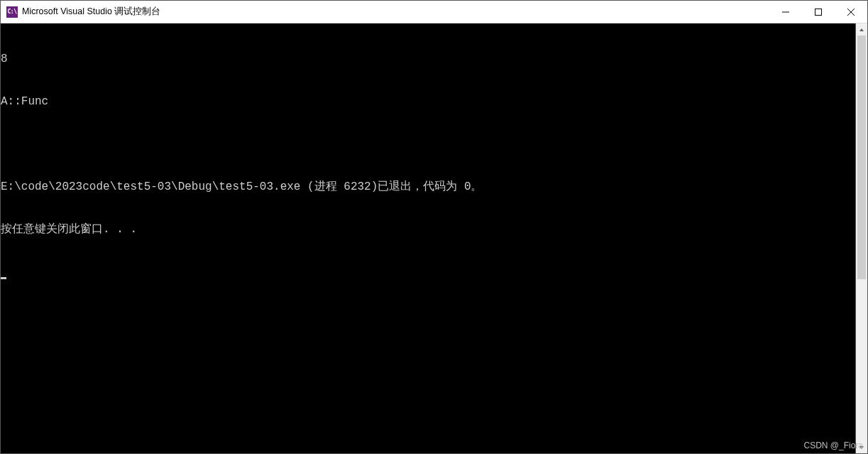 The width and height of the screenshot is (868, 454). What do you see at coordinates (428, 229) in the screenshot?
I see `console-line: 按任意键关闭此窗口. . .` at bounding box center [428, 229].